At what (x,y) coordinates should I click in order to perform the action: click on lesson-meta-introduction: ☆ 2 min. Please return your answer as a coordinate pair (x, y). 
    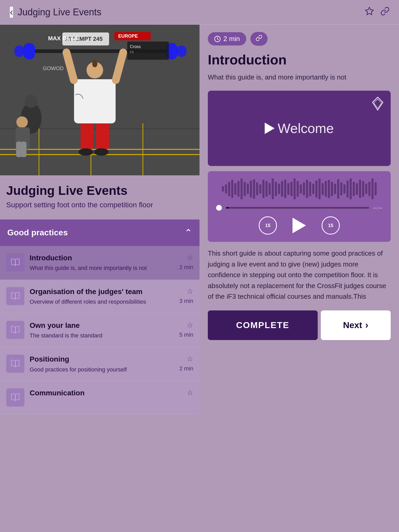
    Looking at the image, I should click on (186, 262).